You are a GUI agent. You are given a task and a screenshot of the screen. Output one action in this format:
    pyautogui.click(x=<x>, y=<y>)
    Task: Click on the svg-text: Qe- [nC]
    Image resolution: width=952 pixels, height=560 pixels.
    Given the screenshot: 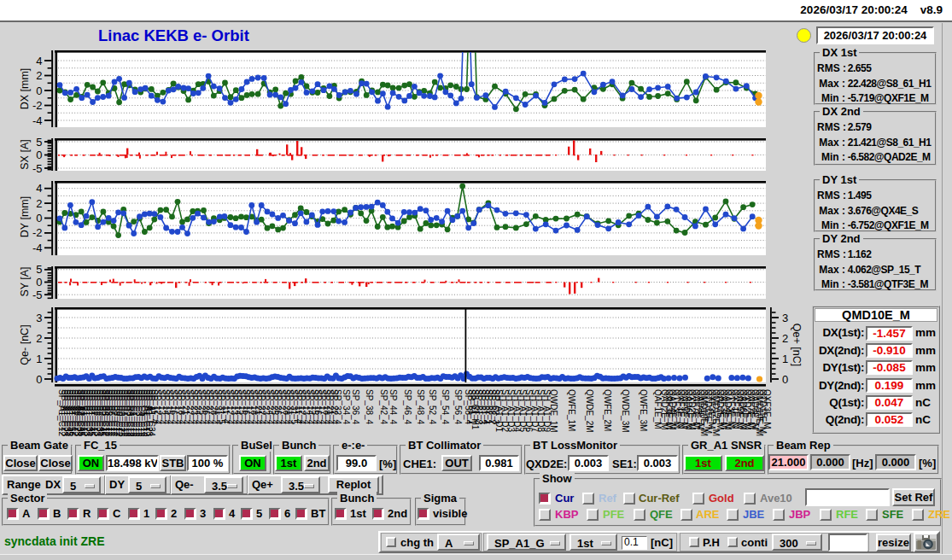 What is the action you would take?
    pyautogui.click(x=25, y=345)
    